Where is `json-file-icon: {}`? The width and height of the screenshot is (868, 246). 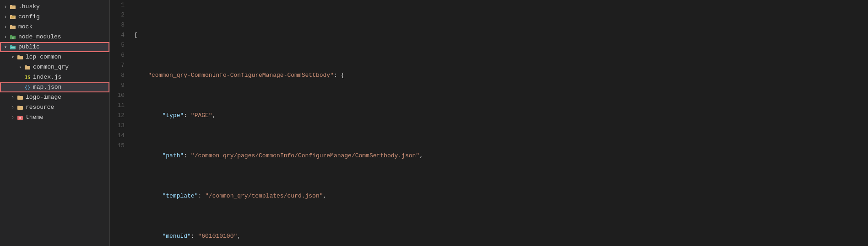
json-file-icon: {} is located at coordinates (27, 87).